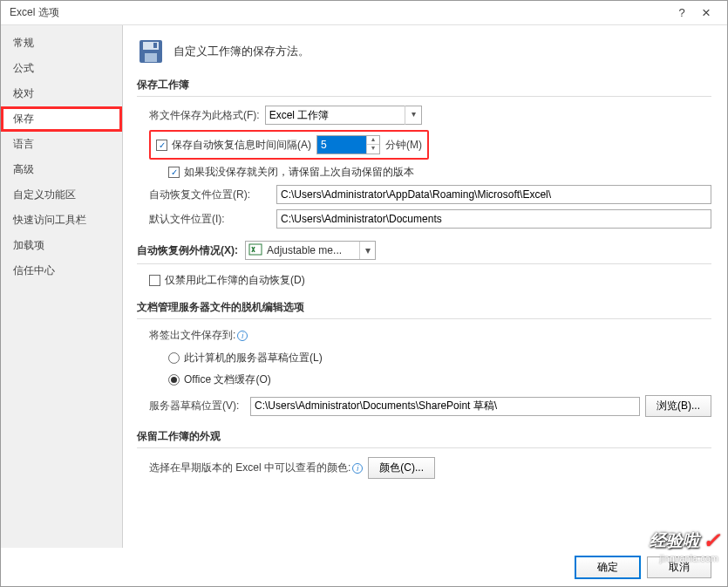  Describe the element at coordinates (253, 358) in the screenshot. I see `radio-server-label: 此计算机的服务器草稿位置(L)` at that location.